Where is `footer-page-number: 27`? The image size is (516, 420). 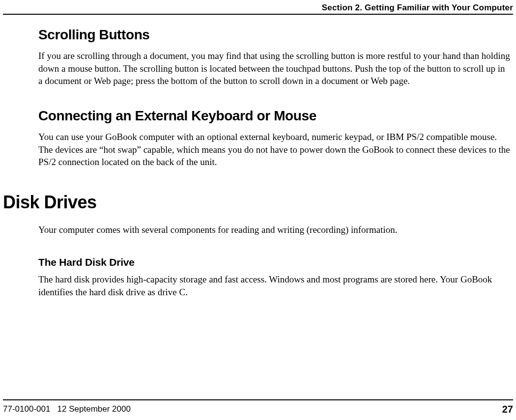 footer-page-number: 27 is located at coordinates (508, 410).